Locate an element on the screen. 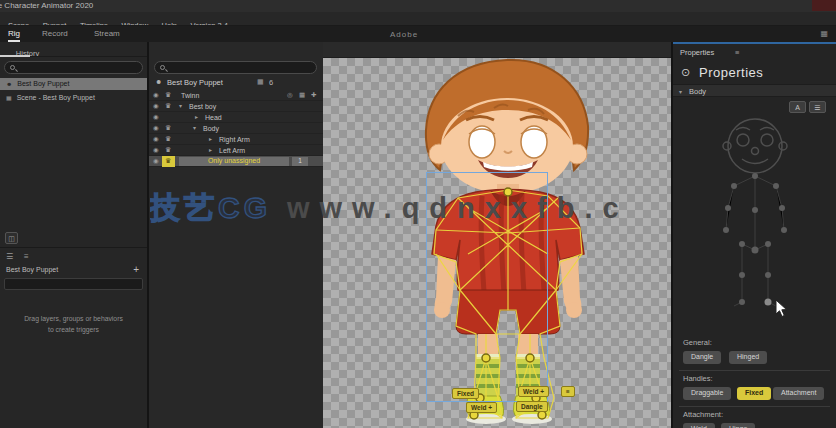 Image resolution: width=836 pixels, height=428 pixels. project-item-puppet: ☻ Best Boy Puppet is located at coordinates (74, 84).